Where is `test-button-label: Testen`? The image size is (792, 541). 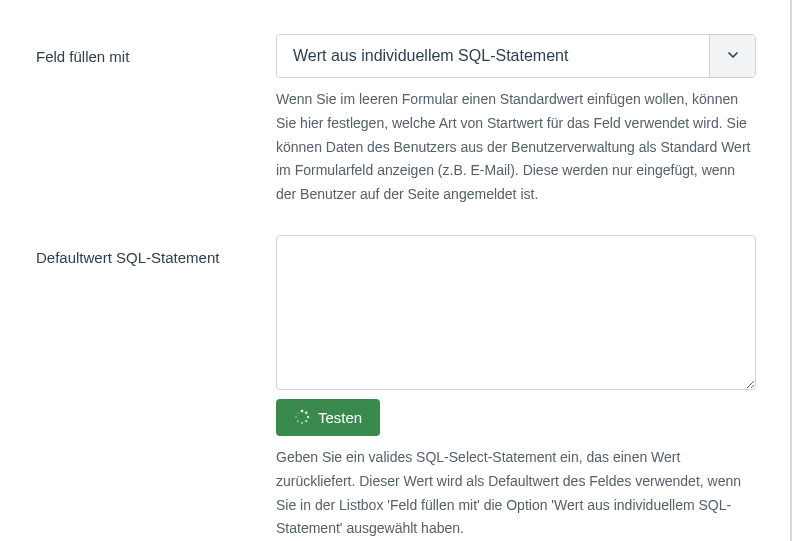 test-button-label: Testen is located at coordinates (340, 418).